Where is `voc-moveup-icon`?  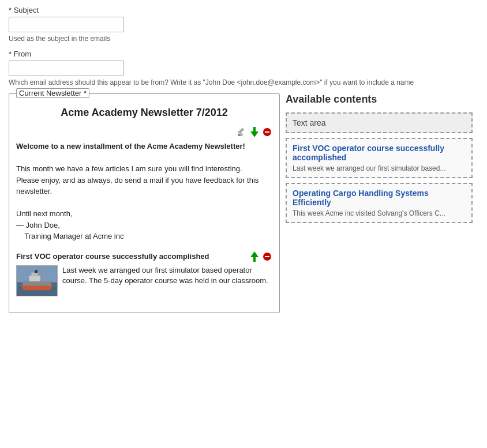 voc-moveup-icon is located at coordinates (254, 257).